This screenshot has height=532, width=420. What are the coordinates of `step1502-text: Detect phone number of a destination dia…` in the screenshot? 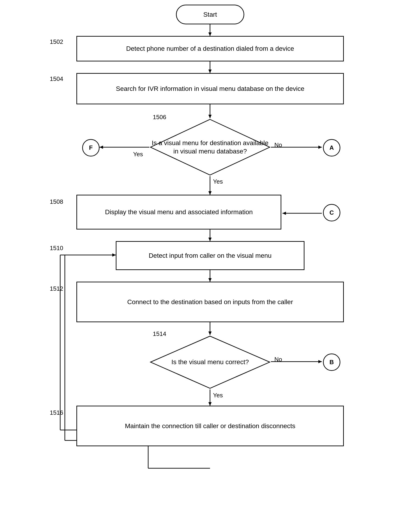 It's located at (210, 48).